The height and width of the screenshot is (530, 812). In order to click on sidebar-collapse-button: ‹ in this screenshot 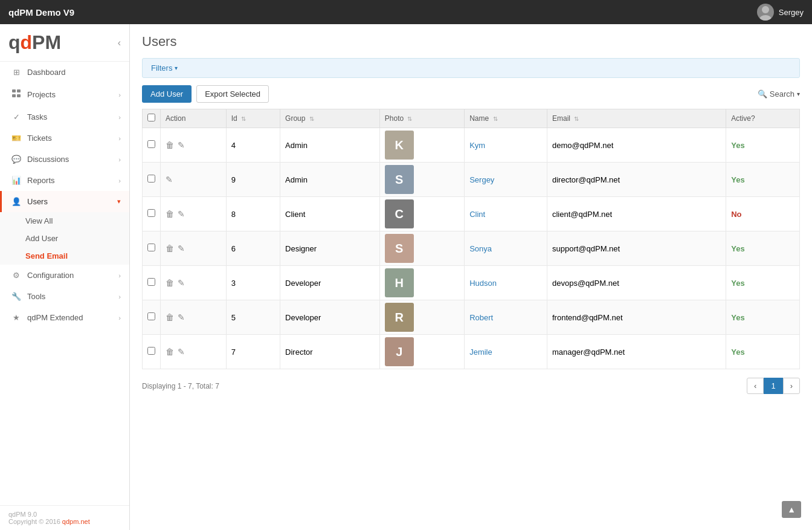, I will do `click(120, 43)`.